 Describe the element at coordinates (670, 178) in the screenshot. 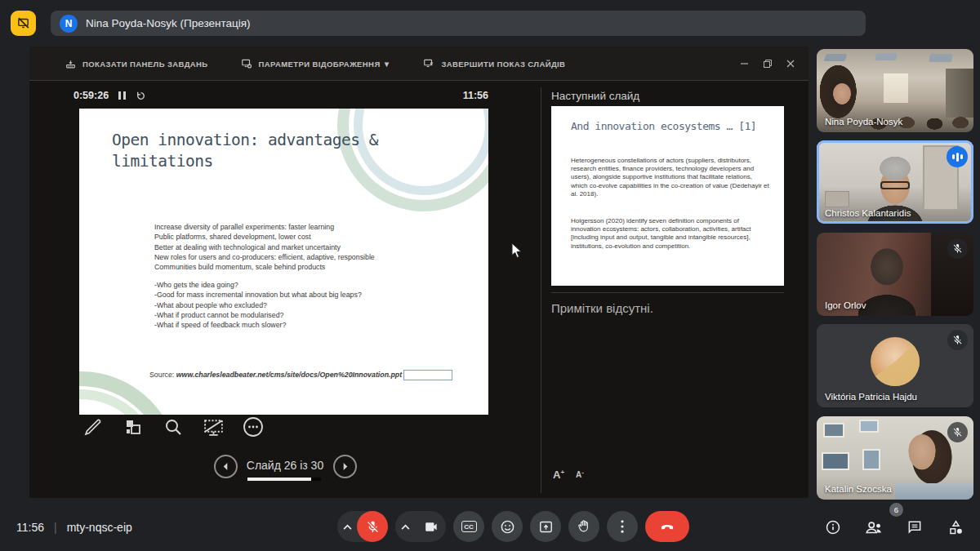

I see `next-slide-paragraph: Heterogeneous constellations of actors (…` at that location.